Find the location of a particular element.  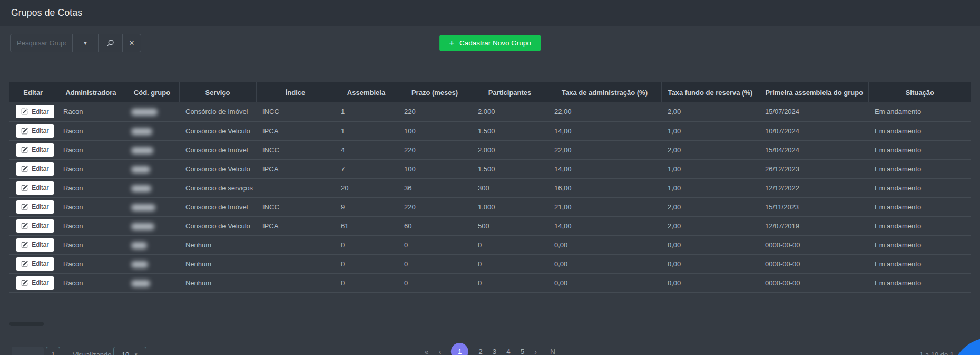

footer-button is located at coordinates (27, 351).